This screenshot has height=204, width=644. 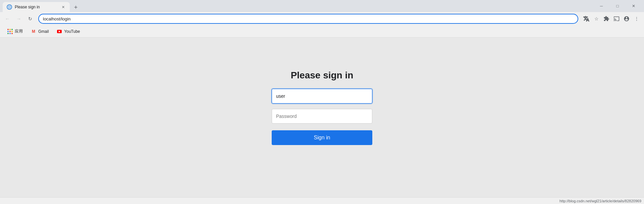 What do you see at coordinates (40, 31) in the screenshot?
I see `bookmark-gmail: M Gmail` at bounding box center [40, 31].